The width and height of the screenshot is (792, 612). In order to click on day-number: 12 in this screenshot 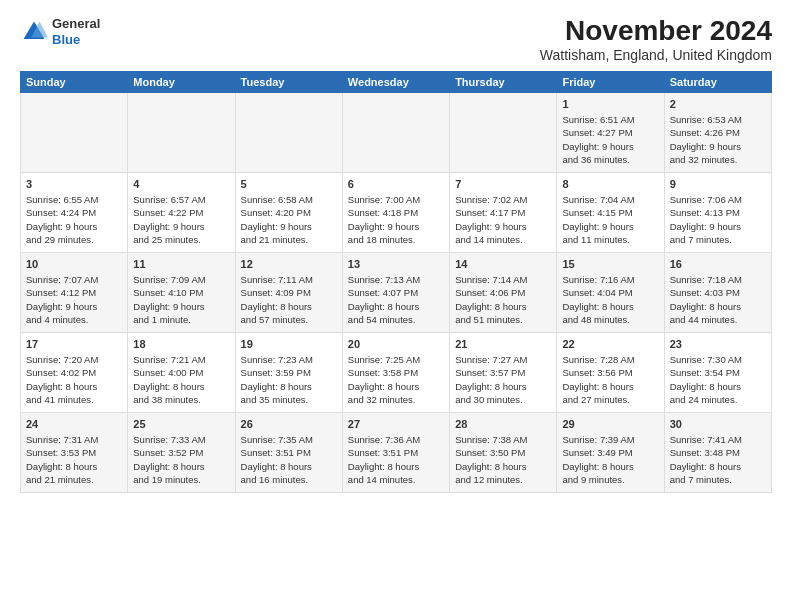, I will do `click(289, 264)`.